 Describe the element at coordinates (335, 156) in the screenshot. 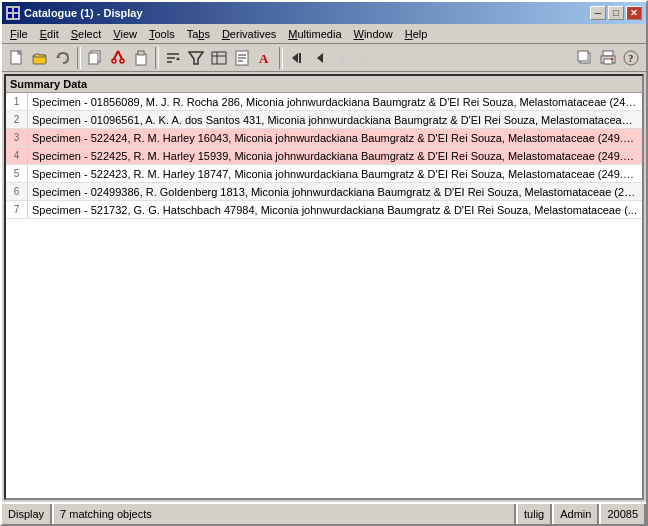

I see `row-text: Specimen - 522425, R. M. Harley 15939, M…` at that location.